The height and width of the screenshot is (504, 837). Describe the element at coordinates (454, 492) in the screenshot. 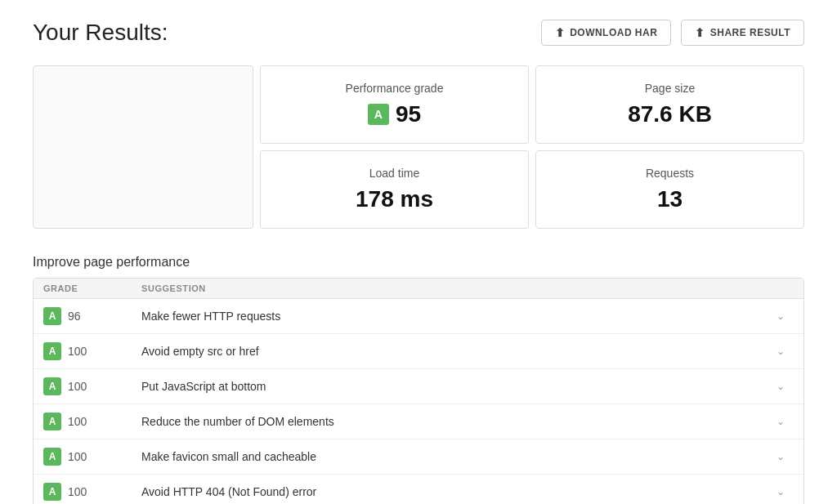

I see `suggestion-text: Avoid HTTP 404 (Not Found) error` at that location.